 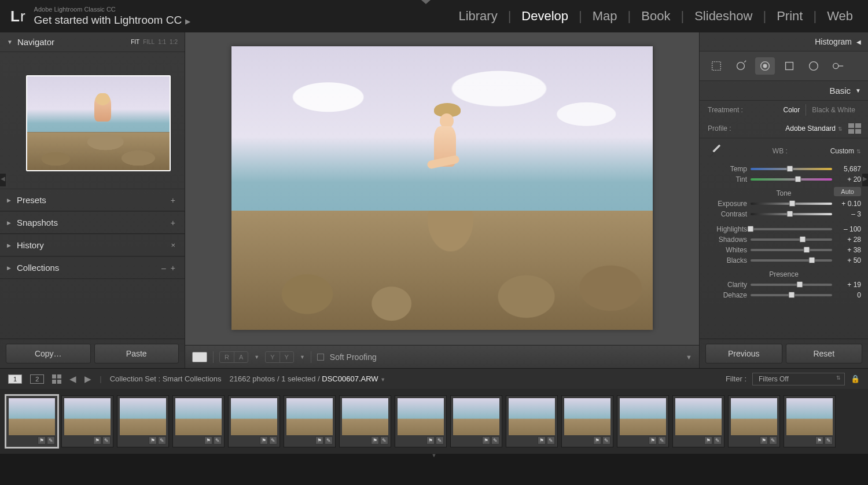 What do you see at coordinates (744, 354) in the screenshot?
I see `previous-button: Previous` at bounding box center [744, 354].